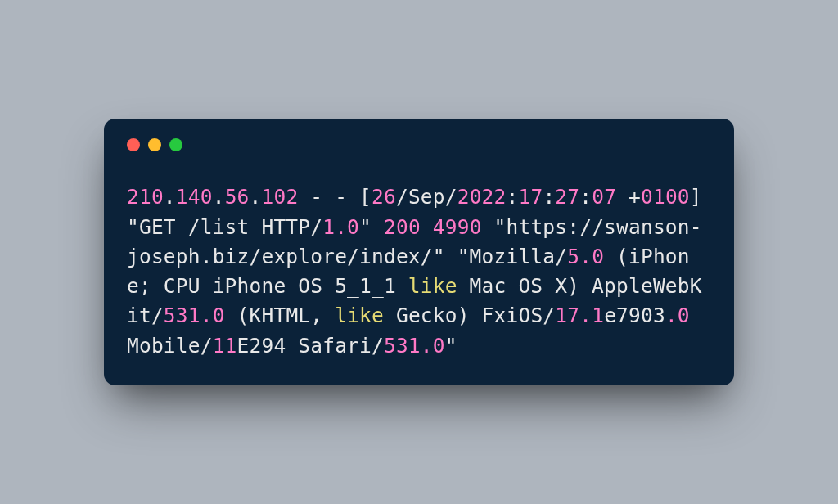  Describe the element at coordinates (419, 145) in the screenshot. I see `window-controls` at that location.